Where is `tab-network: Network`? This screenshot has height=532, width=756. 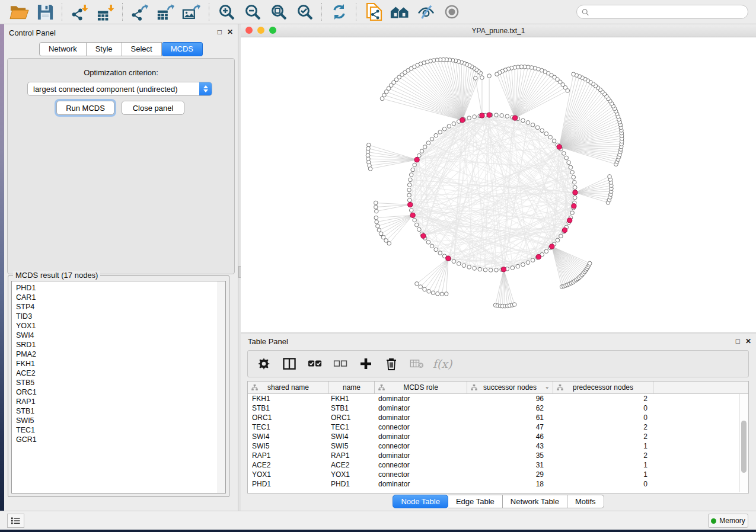
tab-network: Network is located at coordinates (63, 49).